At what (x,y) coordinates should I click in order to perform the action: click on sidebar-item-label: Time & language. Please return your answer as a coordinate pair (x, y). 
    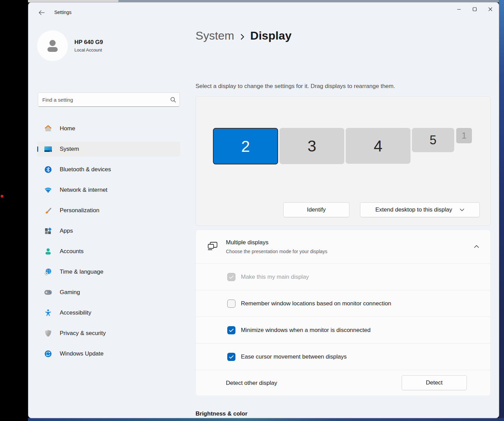
    Looking at the image, I should click on (82, 272).